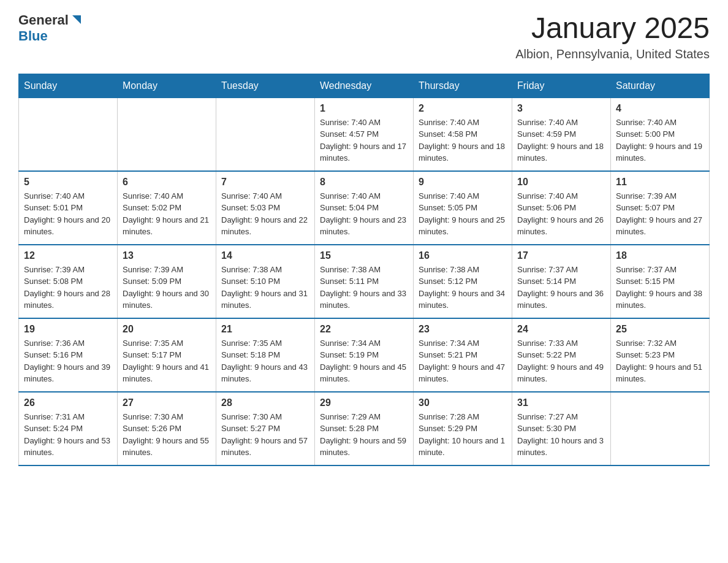 This screenshot has height=563, width=728. Describe the element at coordinates (561, 86) in the screenshot. I see `header-friday: Friday` at that location.